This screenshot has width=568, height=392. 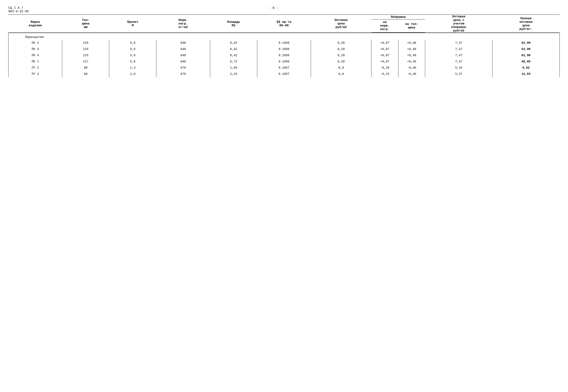 I want to click on table-row: ПТ I801,38701,699.10576,0-0,26-0,405,349…, so click(x=284, y=68).